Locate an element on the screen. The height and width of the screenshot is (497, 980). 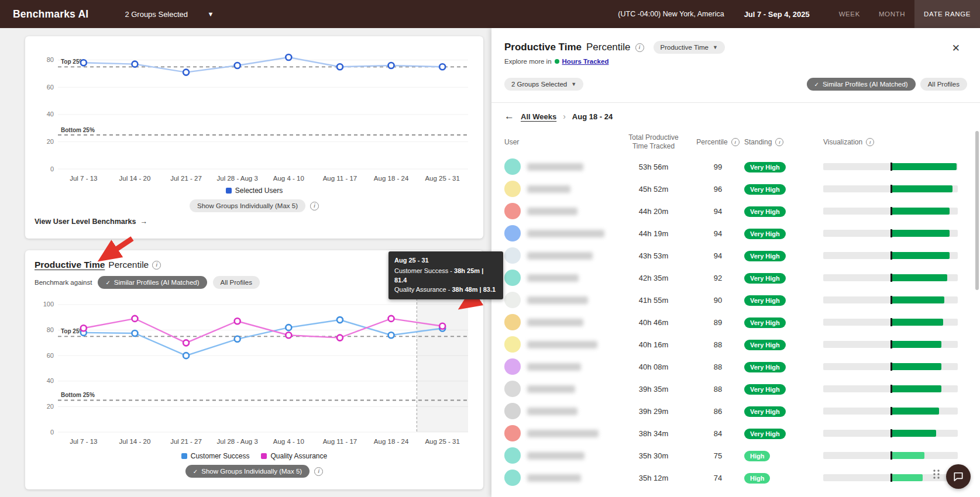
drag-handle-icon is located at coordinates (936, 475).